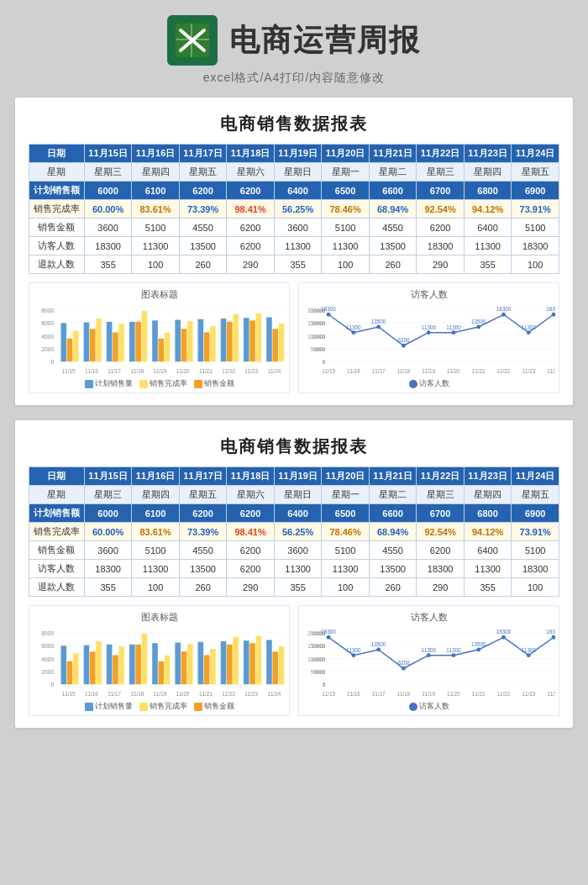 The height and width of the screenshot is (885, 588). What do you see at coordinates (52, 684) in the screenshot?
I see `svg-text: 0` at bounding box center [52, 684].